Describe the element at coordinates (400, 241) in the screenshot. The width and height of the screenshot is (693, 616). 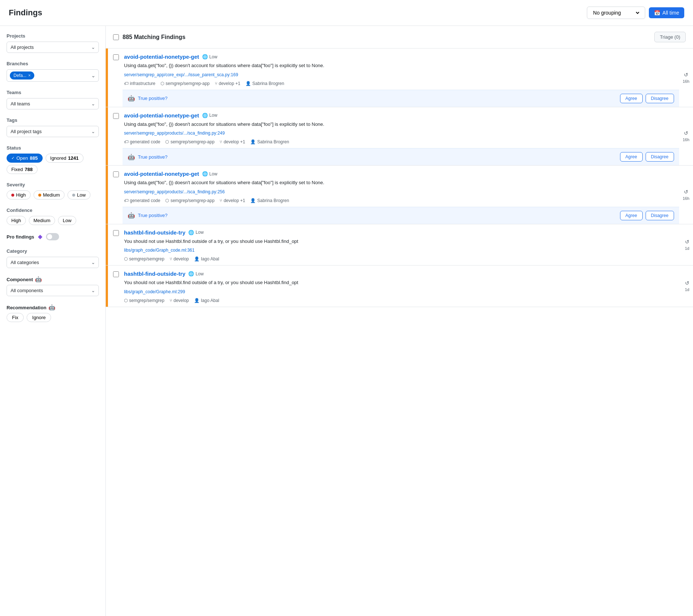
I see `finding-desc: You should not use Hashtbl.find outside …` at that location.